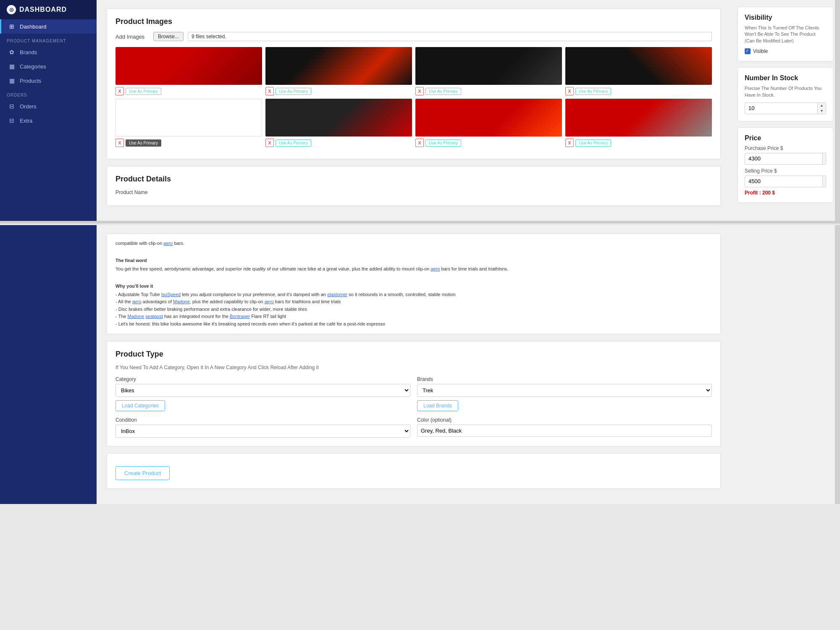 The height and width of the screenshot is (630, 840). What do you see at coordinates (48, 26) in the screenshot?
I see `sidebar-item-dashboard: ⊞ Dashboard` at bounding box center [48, 26].